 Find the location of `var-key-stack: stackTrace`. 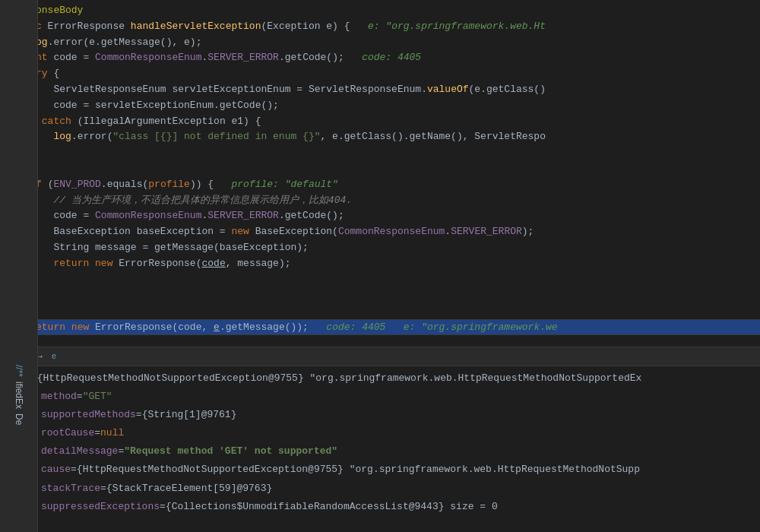

var-key-stack: stackTrace is located at coordinates (71, 489).